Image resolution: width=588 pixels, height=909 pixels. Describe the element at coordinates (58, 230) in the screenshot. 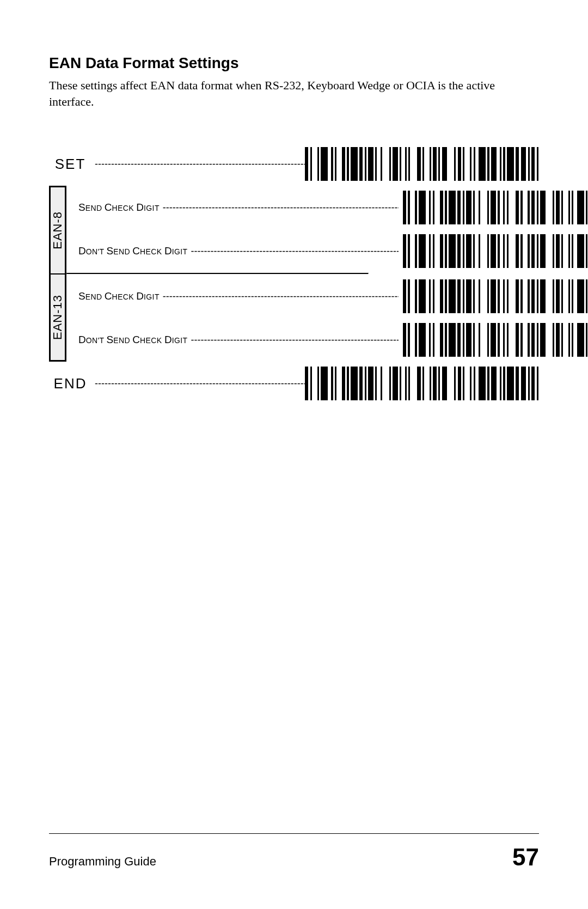

I see `group-ean8: EAN-8` at that location.